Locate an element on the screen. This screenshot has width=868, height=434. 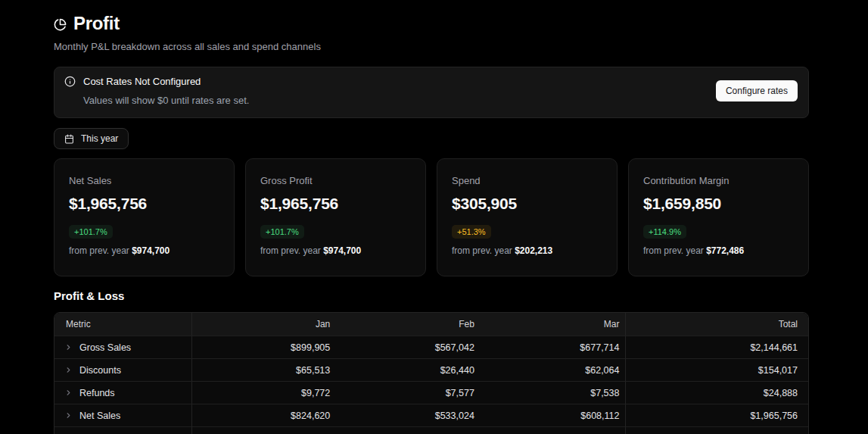
table-row: Net Sales $824,620 $533,024 $608,112 $1,… is located at coordinates (431, 415).